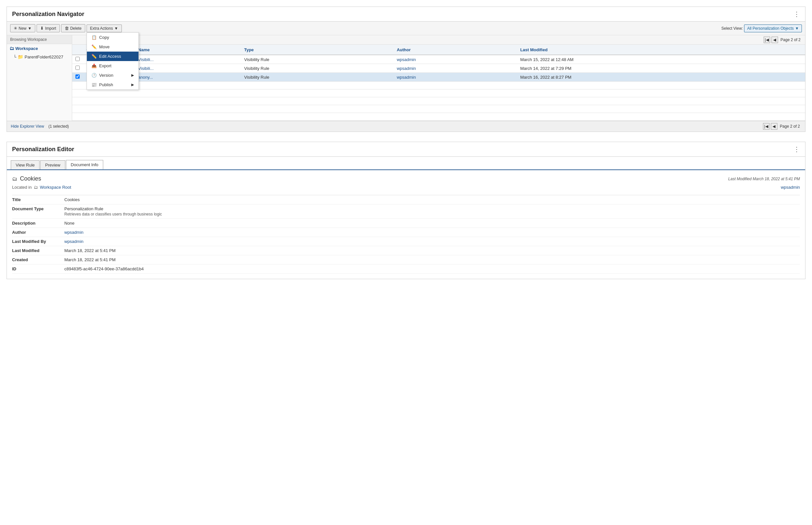 This screenshot has height=525, width=812. Describe the element at coordinates (406, 260) in the screenshot. I see `meta-row-created: Created March 18, 2022 at 5:41 PM` at that location.